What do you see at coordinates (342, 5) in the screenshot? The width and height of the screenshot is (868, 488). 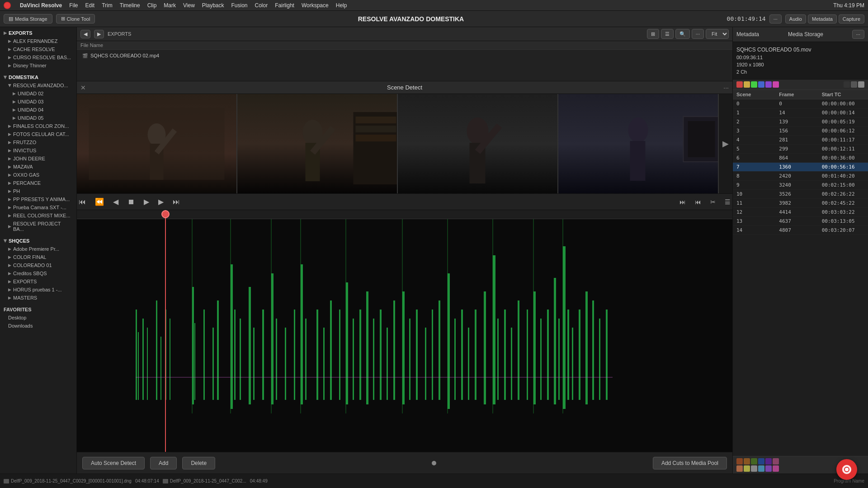 I see `menu-help: Help` at bounding box center [342, 5].